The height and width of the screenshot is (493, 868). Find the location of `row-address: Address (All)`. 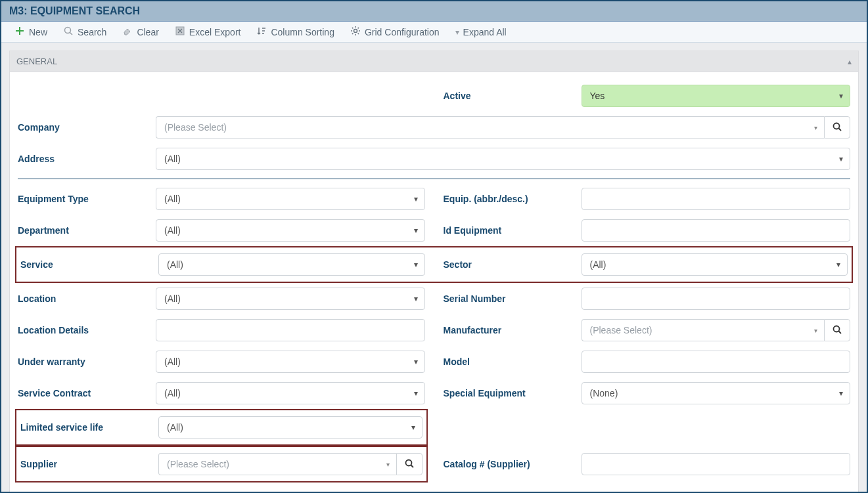

row-address: Address (All) is located at coordinates (434, 159).